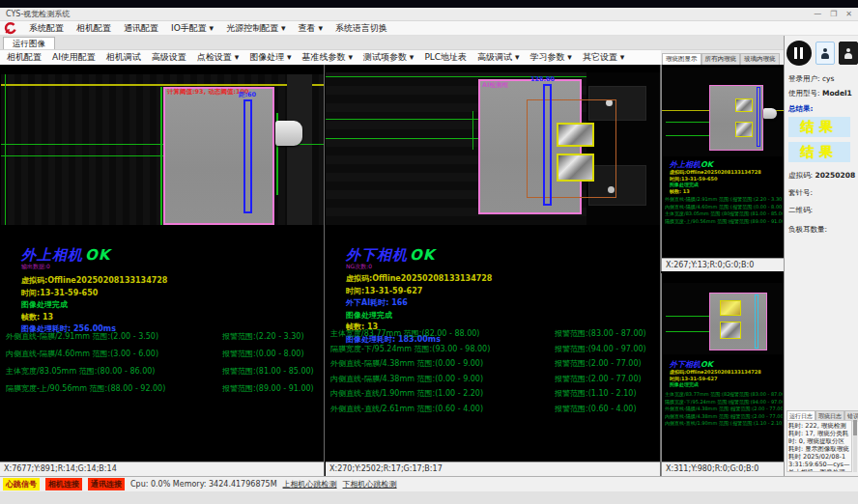 The width and height of the screenshot is (858, 504). What do you see at coordinates (493, 469) in the screenshot?
I see `middle-coord-status: X:270;Y:2502;R:17;G:17;B:17` at bounding box center [493, 469].